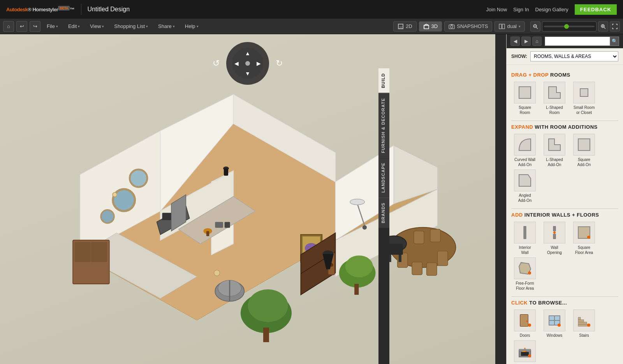 The image size is (623, 364). Describe the element at coordinates (565, 41) in the screenshot. I see `panel-header: ◀ ▶ ⌂ 🔍` at that location.